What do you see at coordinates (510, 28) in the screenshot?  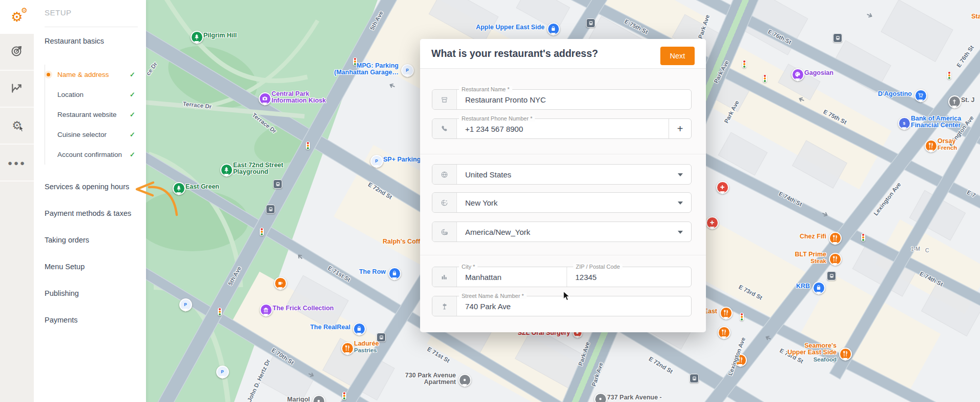 I see `poi-label-apple-upper-east-side: Apple Upper East Side` at bounding box center [510, 28].